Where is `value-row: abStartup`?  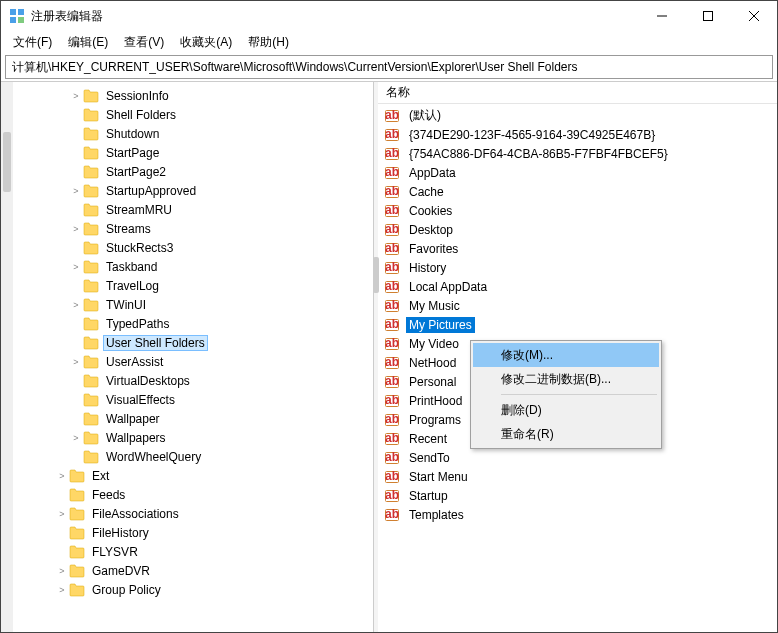
value-row: abStartup is located at coordinates (578, 496).